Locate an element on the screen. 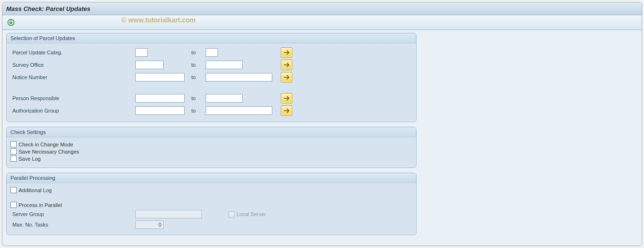  titlebar: Mass Check: Parcel Updates is located at coordinates (322, 9).